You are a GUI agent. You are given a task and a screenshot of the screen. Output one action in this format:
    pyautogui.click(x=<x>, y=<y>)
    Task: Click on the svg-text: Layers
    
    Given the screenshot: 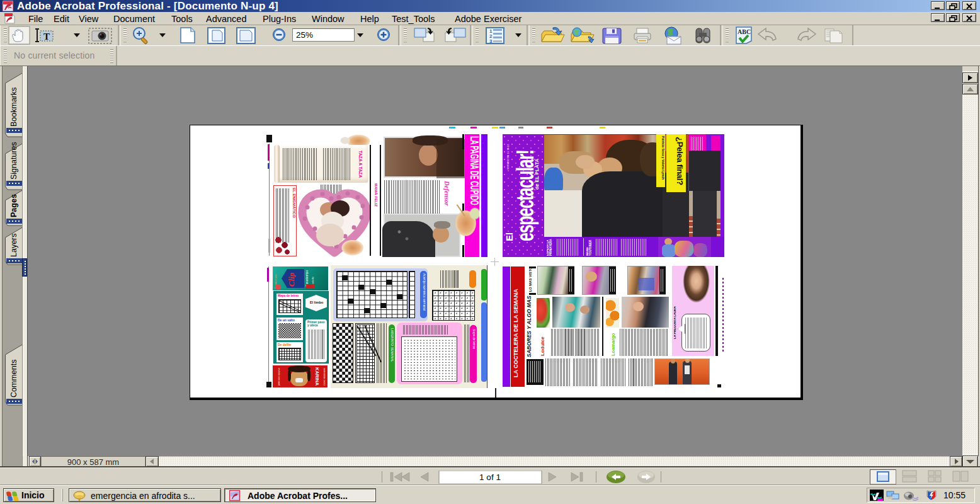 What is the action you would take?
    pyautogui.click(x=14, y=245)
    